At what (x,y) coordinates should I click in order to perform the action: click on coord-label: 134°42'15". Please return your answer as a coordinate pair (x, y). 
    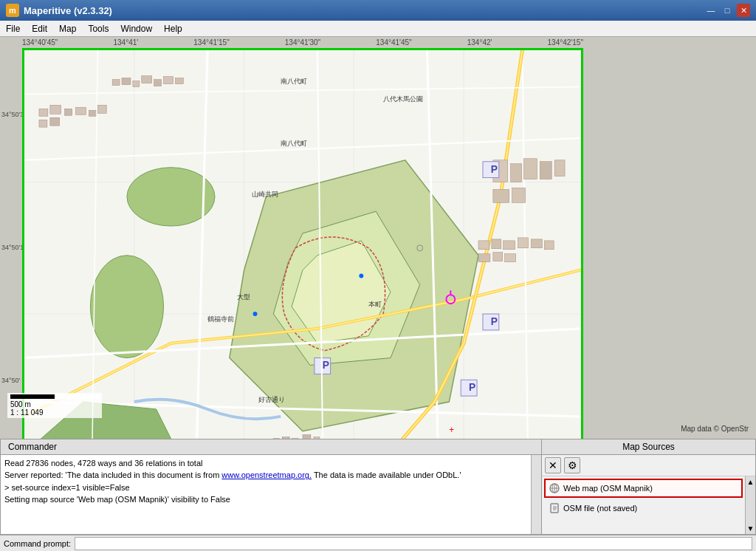
    Looking at the image, I should click on (566, 43).